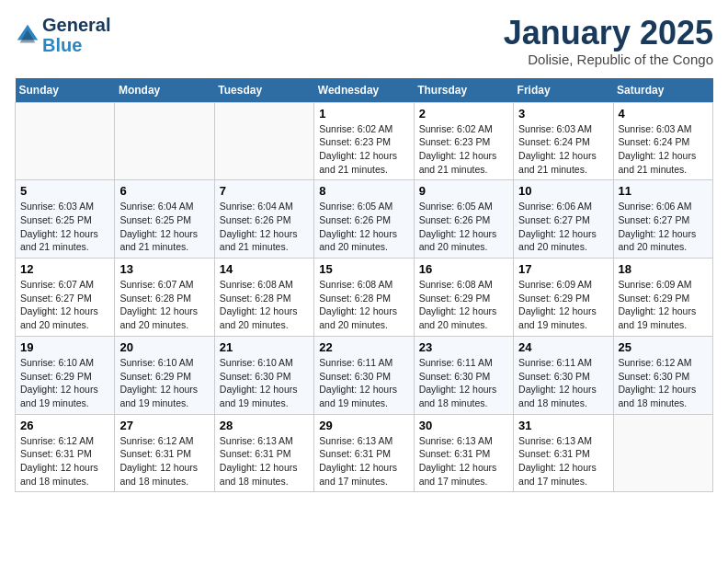  Describe the element at coordinates (364, 375) in the screenshot. I see `calendar-week-4: 19Sunrise: 6:10 AM Sunset: 6:29 PM Dayli…` at that location.